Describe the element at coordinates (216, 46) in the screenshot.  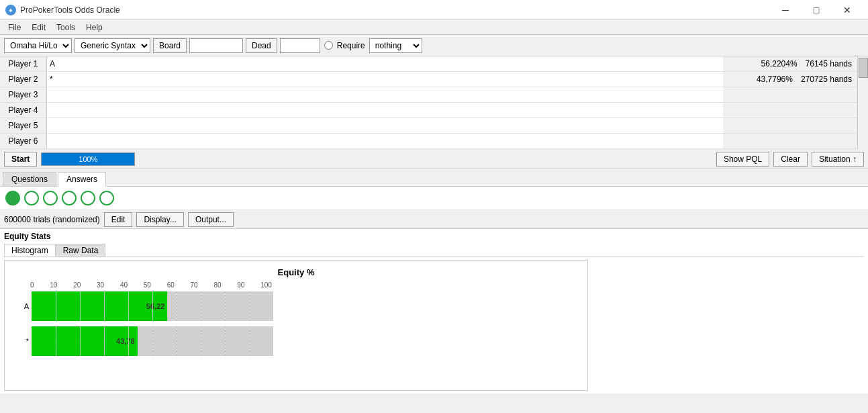
I see `board-input` at that location.